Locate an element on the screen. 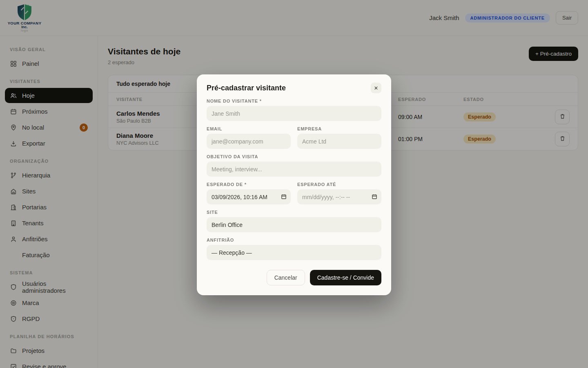  company-field-label: EMPRESA is located at coordinates (339, 129).